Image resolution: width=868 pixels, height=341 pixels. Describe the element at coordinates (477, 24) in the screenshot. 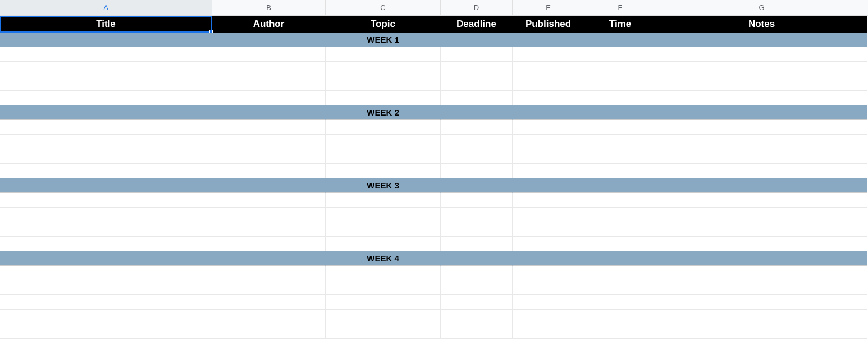

I see `header-cell-deadline: Deadline` at that location.